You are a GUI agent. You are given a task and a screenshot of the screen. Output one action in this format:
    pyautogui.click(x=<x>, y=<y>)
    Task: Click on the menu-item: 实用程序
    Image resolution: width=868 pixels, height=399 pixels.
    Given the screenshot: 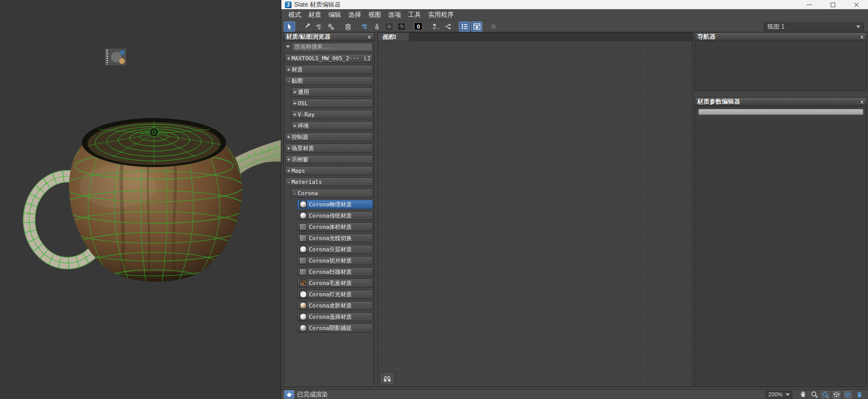 What is the action you would take?
    pyautogui.click(x=441, y=15)
    